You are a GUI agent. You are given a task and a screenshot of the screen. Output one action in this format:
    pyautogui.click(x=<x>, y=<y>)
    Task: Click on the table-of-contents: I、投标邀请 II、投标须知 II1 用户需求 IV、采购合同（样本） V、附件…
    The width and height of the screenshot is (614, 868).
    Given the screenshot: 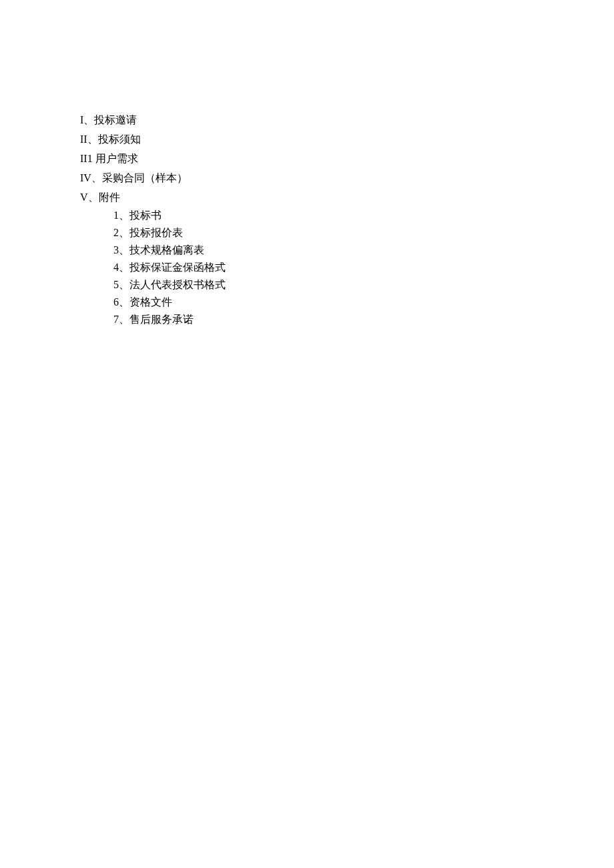 What is the action you would take?
    pyautogui.click(x=153, y=219)
    